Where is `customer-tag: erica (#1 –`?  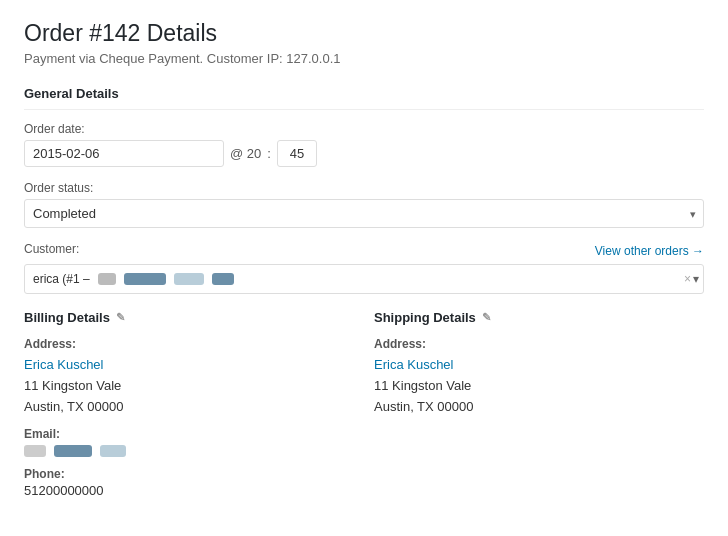 customer-tag: erica (#1 – is located at coordinates (134, 279).